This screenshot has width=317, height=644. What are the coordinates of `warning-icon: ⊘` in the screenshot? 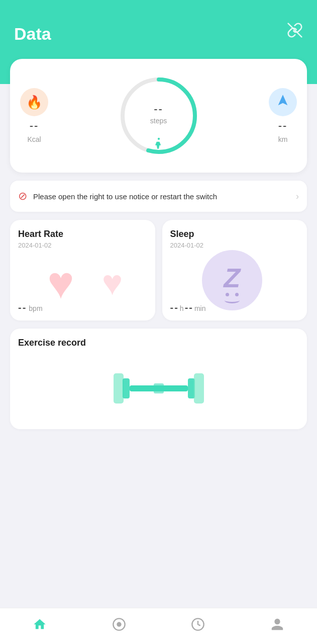 It's located at (23, 196).